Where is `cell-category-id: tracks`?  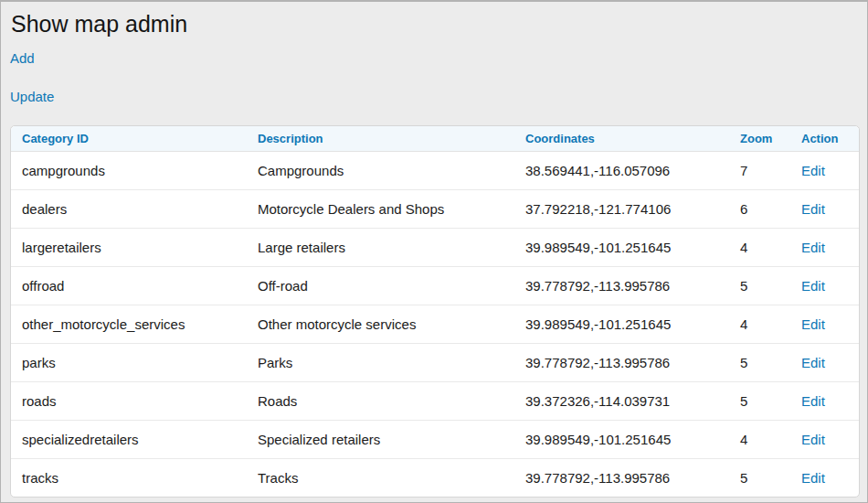
cell-category-id: tracks is located at coordinates (129, 477).